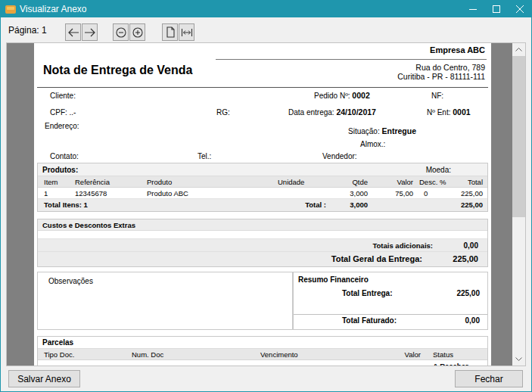 This screenshot has width=532, height=392. I want to click on title-bar: Visualizar Anexo, so click(266, 9).